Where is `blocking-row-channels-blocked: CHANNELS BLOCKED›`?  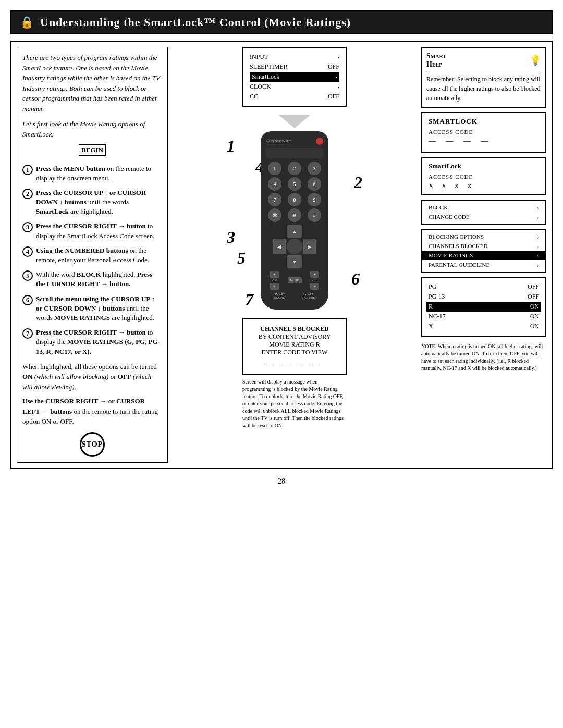 blocking-row-channels-blocked: CHANNELS BLOCKED› is located at coordinates (484, 246).